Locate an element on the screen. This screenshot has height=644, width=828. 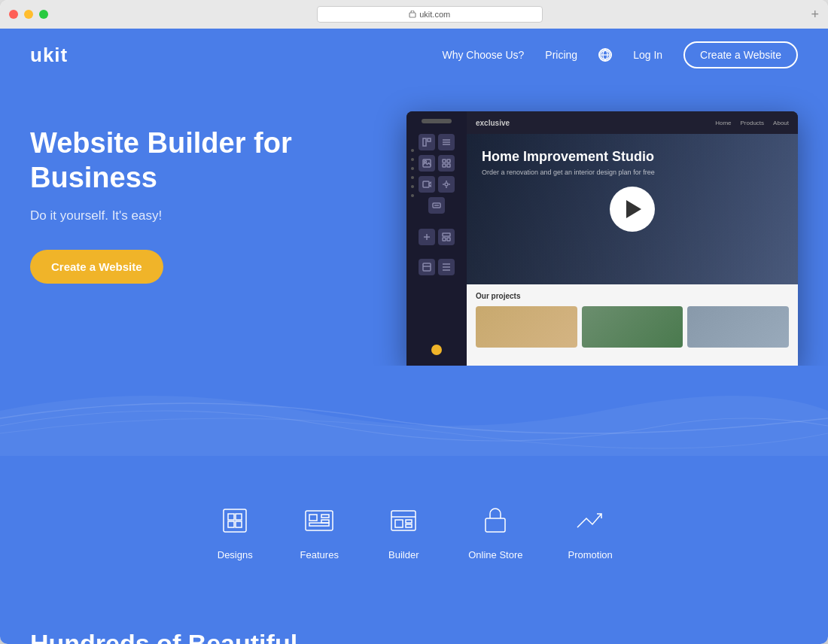
hero-subtitle: Do it yourself. It's easy! is located at coordinates (203, 216).